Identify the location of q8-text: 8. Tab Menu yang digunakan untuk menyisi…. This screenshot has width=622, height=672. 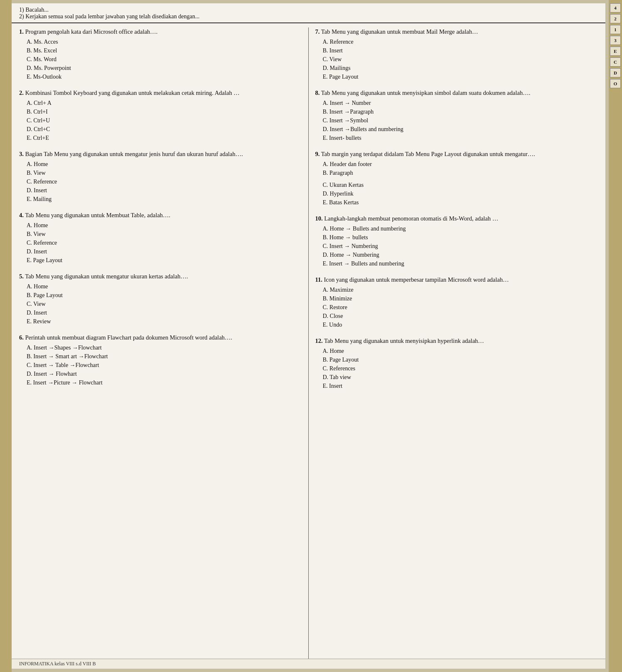
(458, 93).